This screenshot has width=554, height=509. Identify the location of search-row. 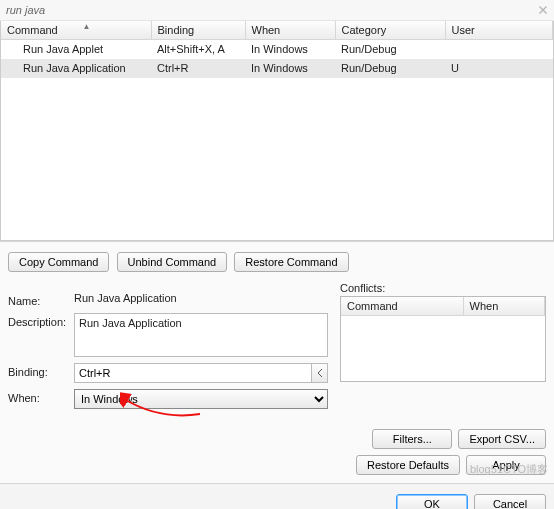
(277, 10).